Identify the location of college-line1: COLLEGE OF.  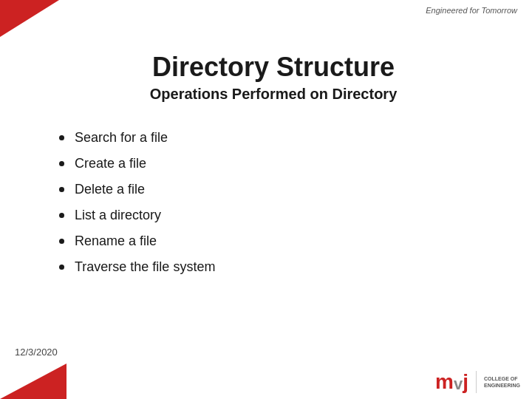
(502, 378).